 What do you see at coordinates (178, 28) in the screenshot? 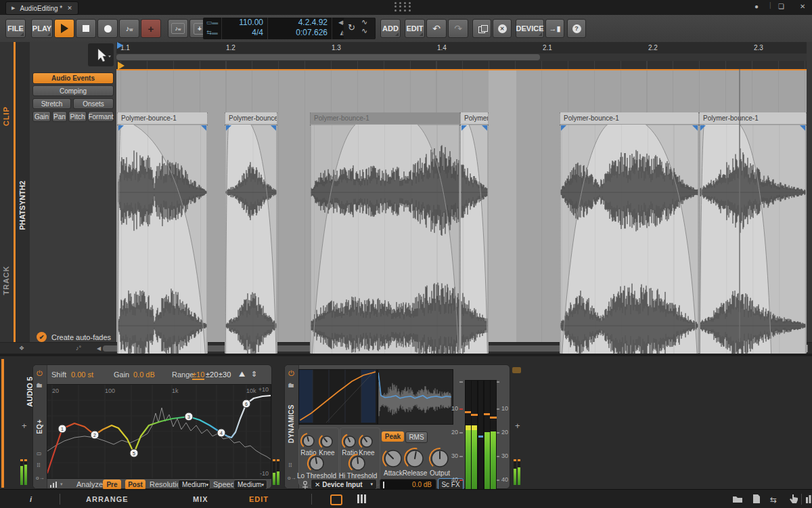
I see `launcher-overdub-button: ♪w` at bounding box center [178, 28].